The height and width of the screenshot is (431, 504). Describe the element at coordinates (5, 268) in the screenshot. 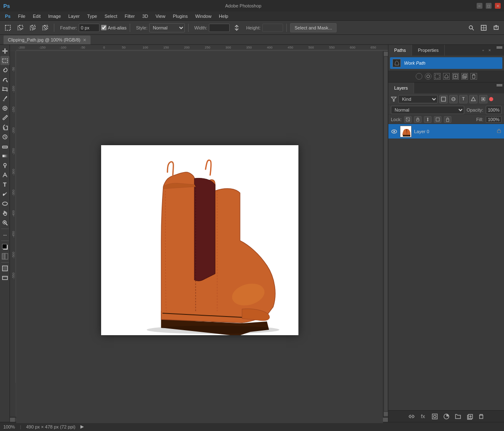

I see `frame-tool` at that location.